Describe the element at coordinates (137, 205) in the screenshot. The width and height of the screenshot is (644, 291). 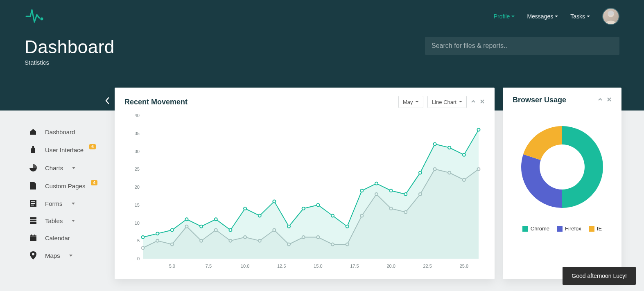
I see `svg-text: 15` at that location.